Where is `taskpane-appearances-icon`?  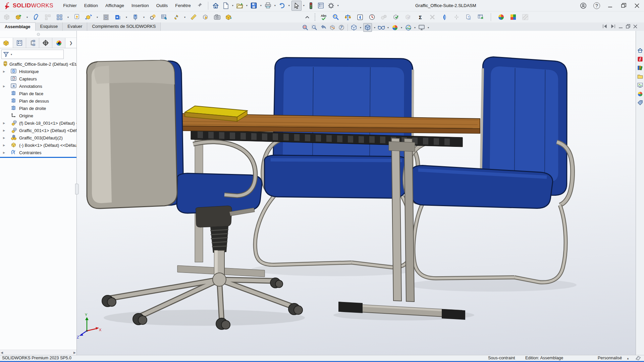
taskpane-appearances-icon is located at coordinates (640, 94).